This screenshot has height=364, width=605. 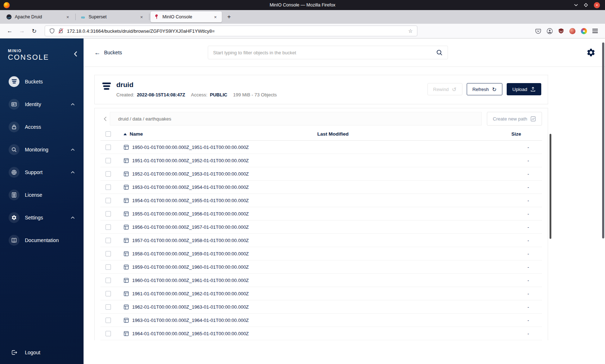 What do you see at coordinates (76, 55) in the screenshot?
I see `sidebar-collapse-icon` at bounding box center [76, 55].